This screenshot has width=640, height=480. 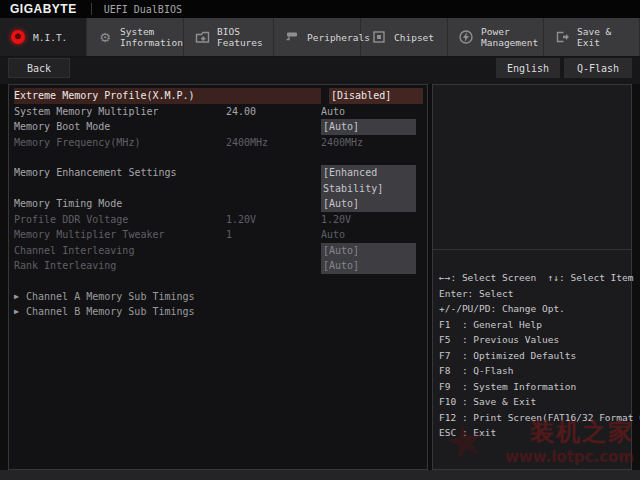 What do you see at coordinates (532, 356) in the screenshot?
I see `help-line: F7 : Optimized Defaults` at bounding box center [532, 356].